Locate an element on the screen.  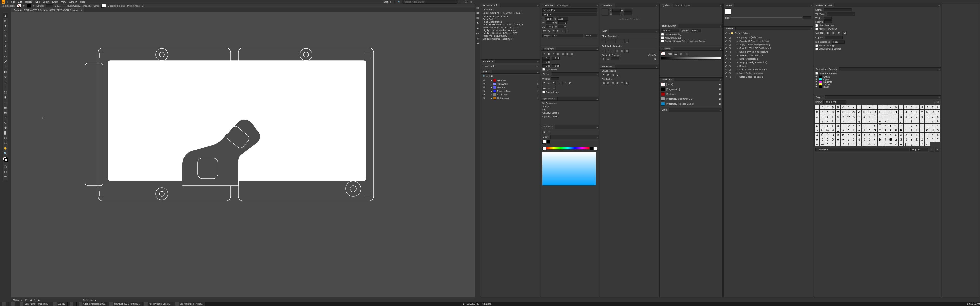
paintbrush-tool: 🖌 is located at coordinates (5, 62).